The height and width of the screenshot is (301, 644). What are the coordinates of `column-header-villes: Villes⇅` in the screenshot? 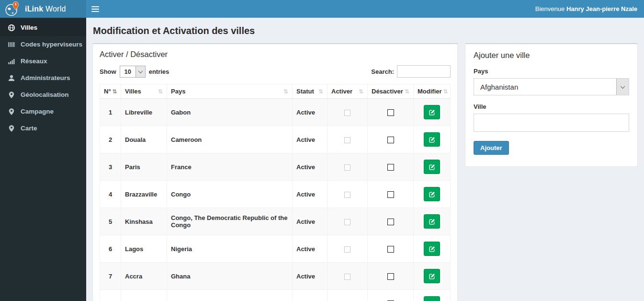 It's located at (144, 92).